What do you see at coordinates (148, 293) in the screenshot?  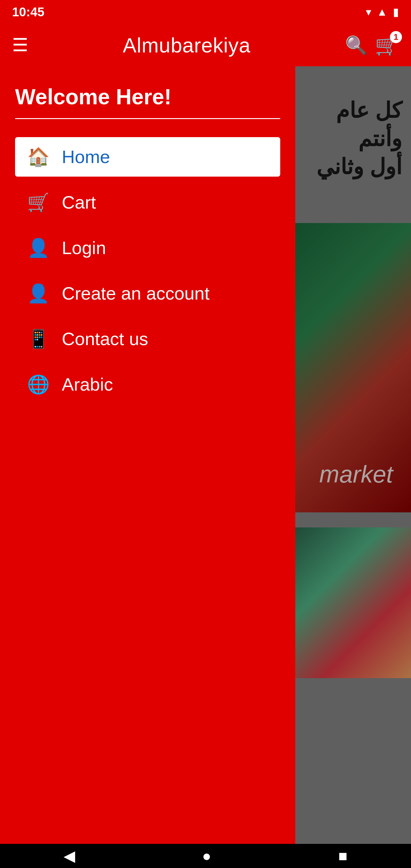 I see `sidebar-item-create-account: 👤 Create an account` at bounding box center [148, 293].